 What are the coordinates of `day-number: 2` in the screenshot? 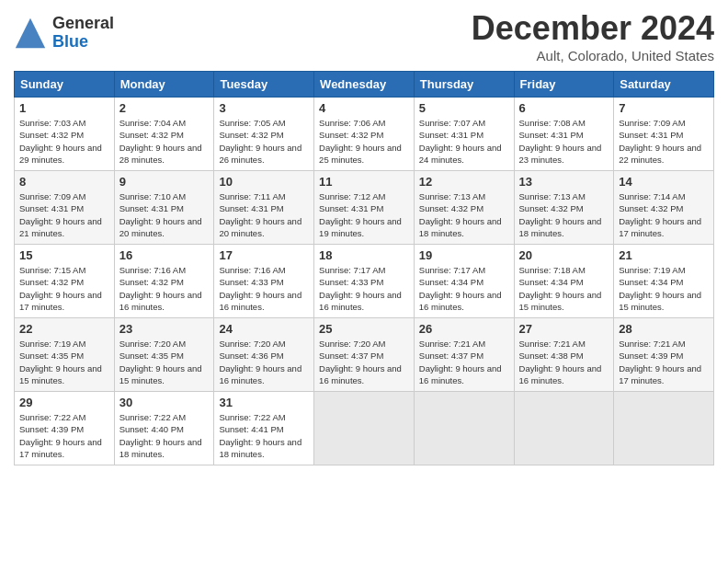 It's located at (165, 109).